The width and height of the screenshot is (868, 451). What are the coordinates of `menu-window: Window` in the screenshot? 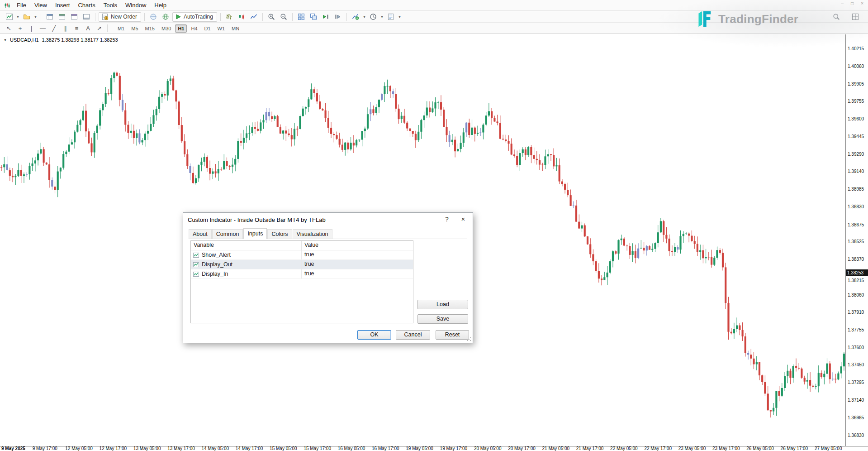 It's located at (136, 5).